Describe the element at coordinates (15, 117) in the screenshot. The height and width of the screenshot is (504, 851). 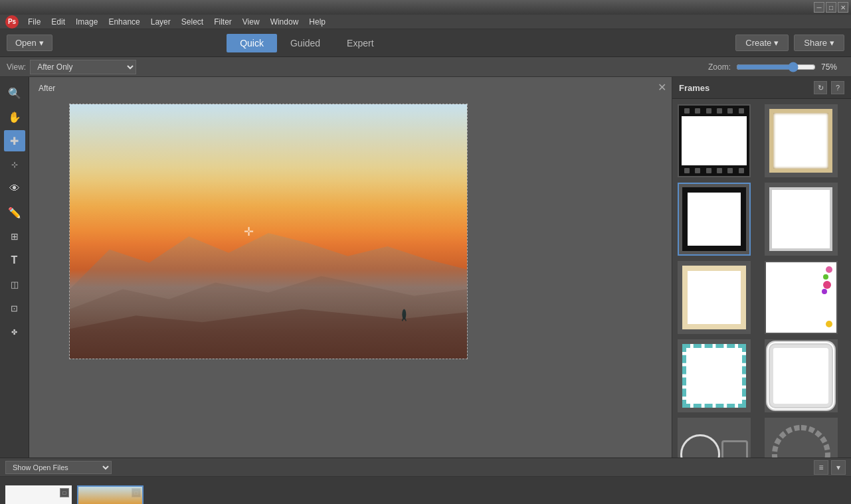
I see `hand-tool: ✋` at that location.